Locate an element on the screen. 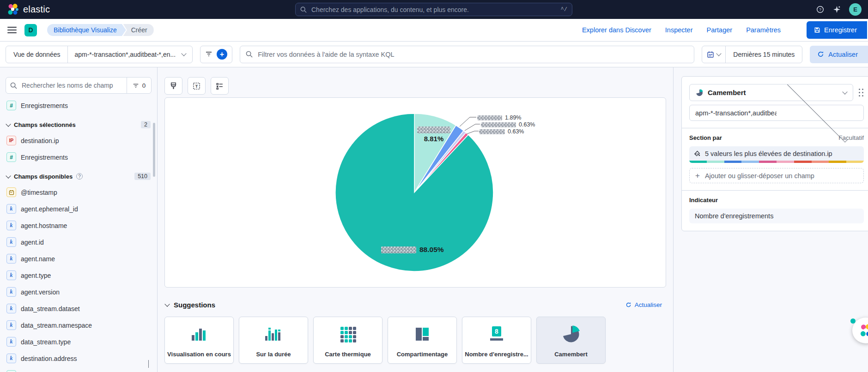  breadcrumb-visualize-library: Bibliothèque Visualize is located at coordinates (87, 30).